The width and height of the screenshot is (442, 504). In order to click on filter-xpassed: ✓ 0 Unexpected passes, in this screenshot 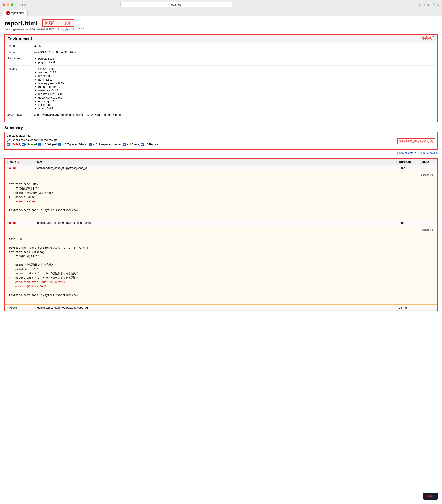, I will do `click(106, 144)`.